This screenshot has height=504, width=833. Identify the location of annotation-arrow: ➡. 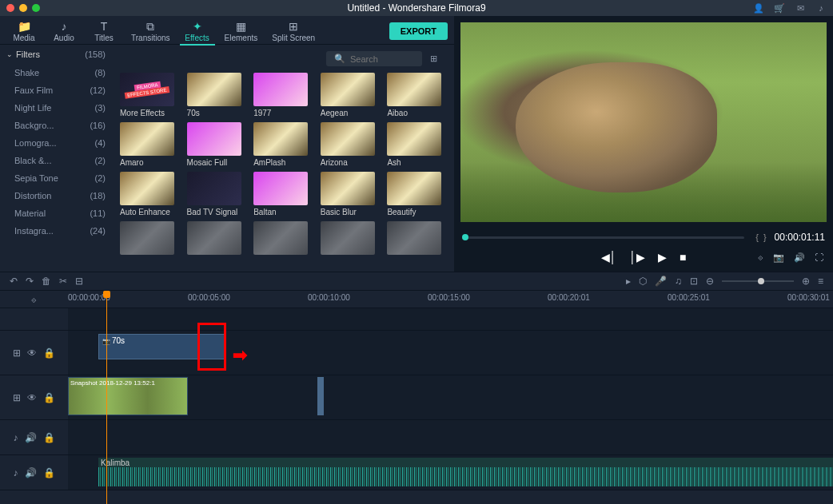
(240, 355).